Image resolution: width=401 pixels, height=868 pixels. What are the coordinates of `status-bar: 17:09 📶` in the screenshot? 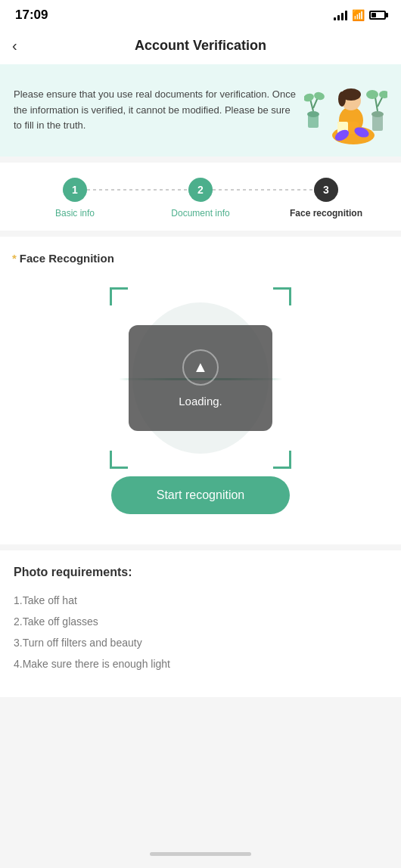 It's located at (201, 14).